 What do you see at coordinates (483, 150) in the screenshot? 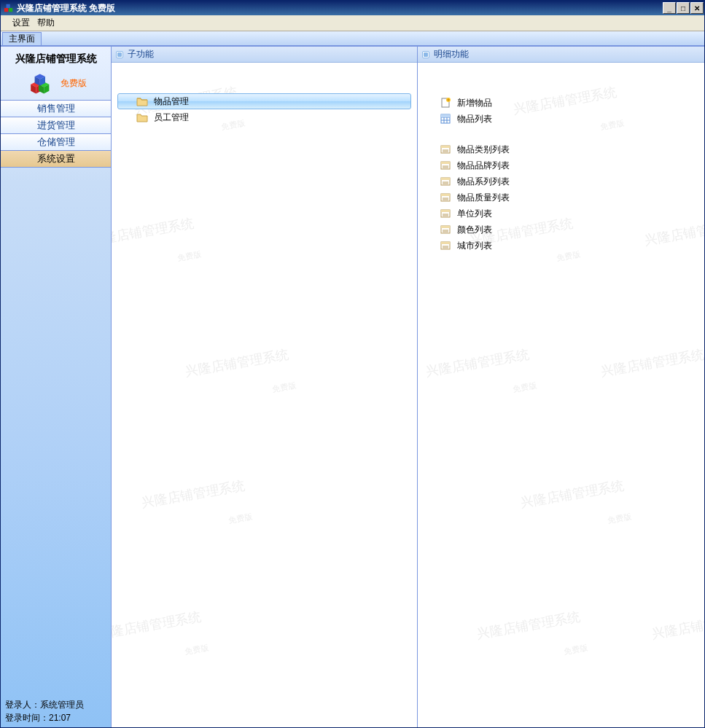
I see `detail-category-list-label: 物品类别列表` at bounding box center [483, 150].